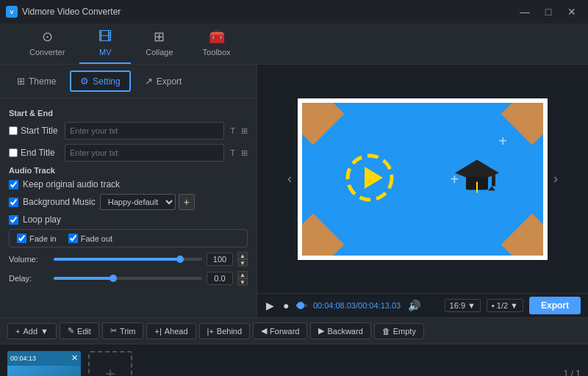 The width and height of the screenshot is (588, 376). Describe the element at coordinates (22, 238) in the screenshot. I see `fade-in-checkbox` at that location.